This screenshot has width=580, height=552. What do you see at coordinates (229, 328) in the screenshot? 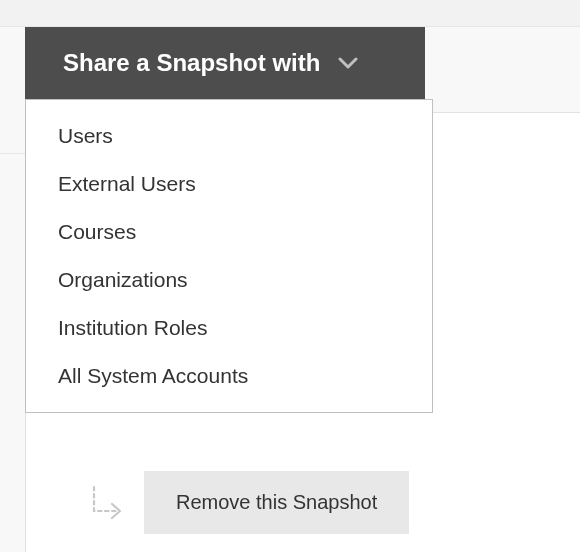
I see `menu-item-institution-roles: Institution Roles` at bounding box center [229, 328].